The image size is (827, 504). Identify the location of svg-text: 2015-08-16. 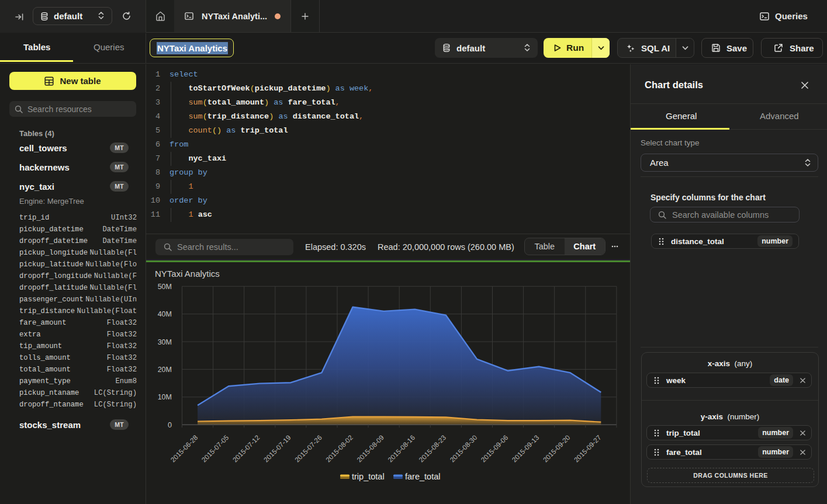
(401, 449).